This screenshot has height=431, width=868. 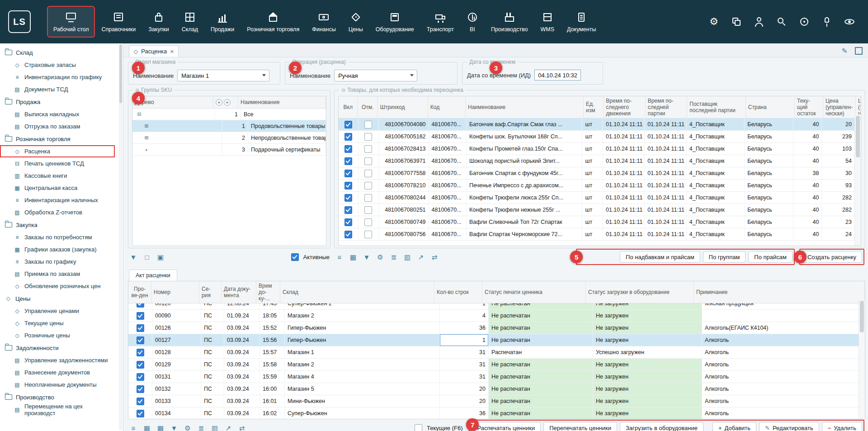 I want to click on sku-tree-row: ⊞2Непродовольственные товары, so click(x=229, y=138).